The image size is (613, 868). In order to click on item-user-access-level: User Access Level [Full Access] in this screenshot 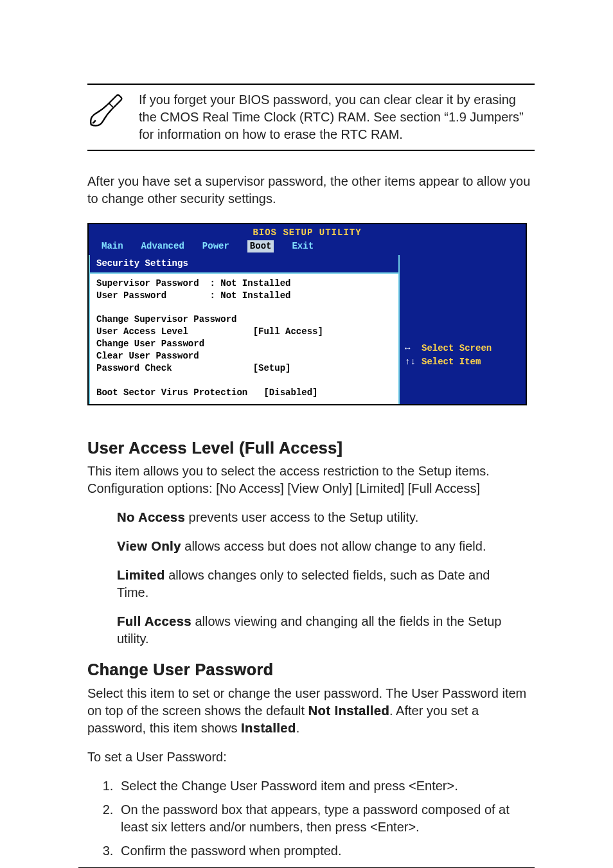, I will do `click(244, 332)`.